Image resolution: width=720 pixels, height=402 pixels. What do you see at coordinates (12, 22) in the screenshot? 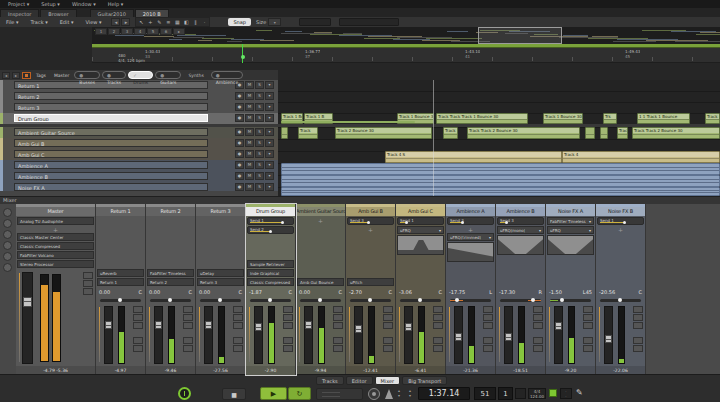
I see `toolbar-menu-file: File ▾` at bounding box center [12, 22].